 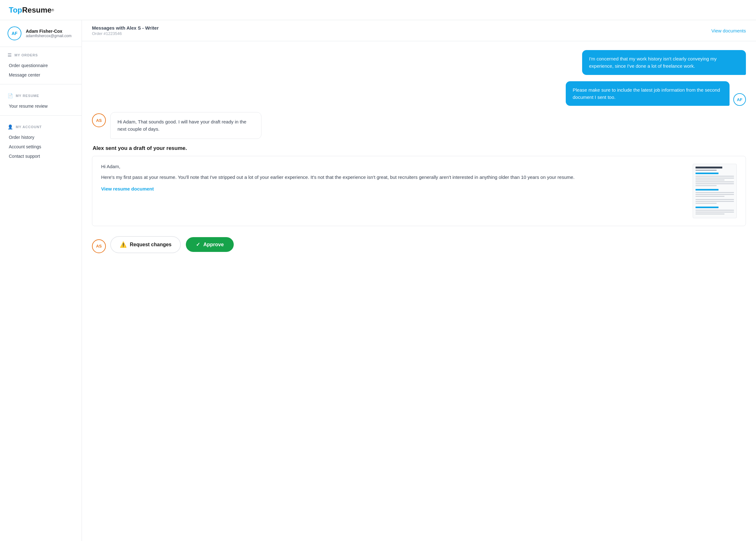 What do you see at coordinates (393, 177) in the screenshot?
I see `draft-body: Here's my first pass at your resume. You…` at bounding box center [393, 177].